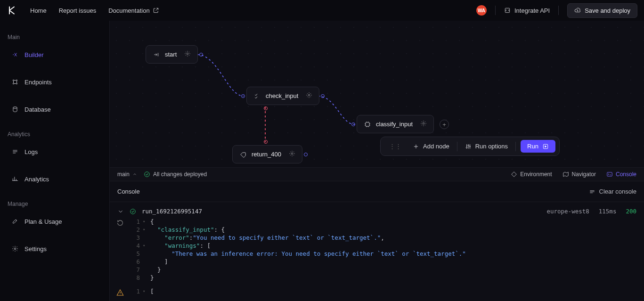  Describe the element at coordinates (538, 146) in the screenshot. I see `run-button: Run` at that location.